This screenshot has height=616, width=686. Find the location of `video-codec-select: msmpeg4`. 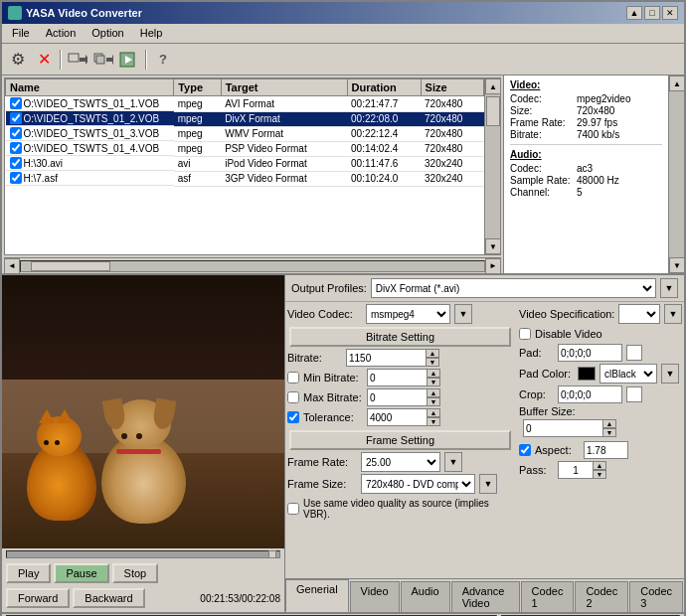

video-codec-select: msmpeg4 is located at coordinates (408, 314).